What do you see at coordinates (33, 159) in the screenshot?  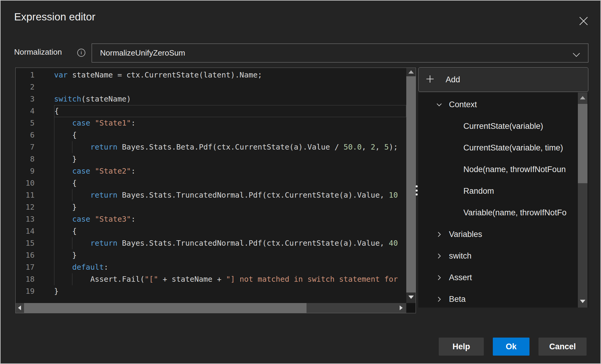 I see `line-number: 8` at bounding box center [33, 159].